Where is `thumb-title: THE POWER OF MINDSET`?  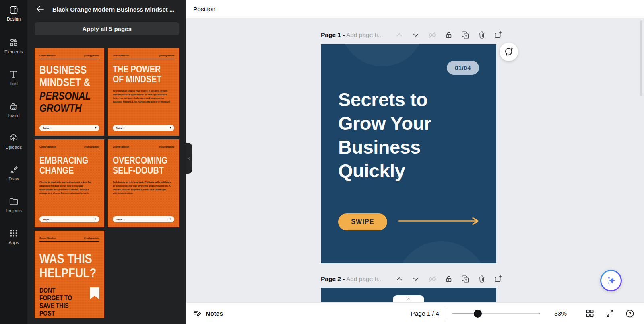 thumb-title: THE POWER OF MINDSET is located at coordinates (143, 74).